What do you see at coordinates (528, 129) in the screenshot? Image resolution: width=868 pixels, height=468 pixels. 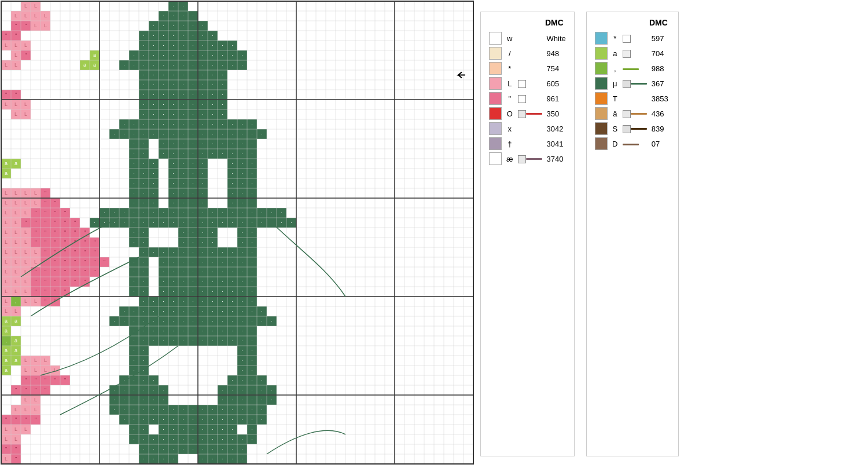 I see `legend-row: x3042` at bounding box center [528, 129].